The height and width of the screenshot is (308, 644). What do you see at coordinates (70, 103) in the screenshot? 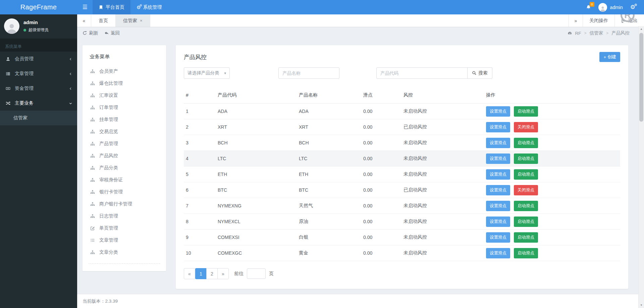
I see `chevron-down-icon` at bounding box center [70, 103].